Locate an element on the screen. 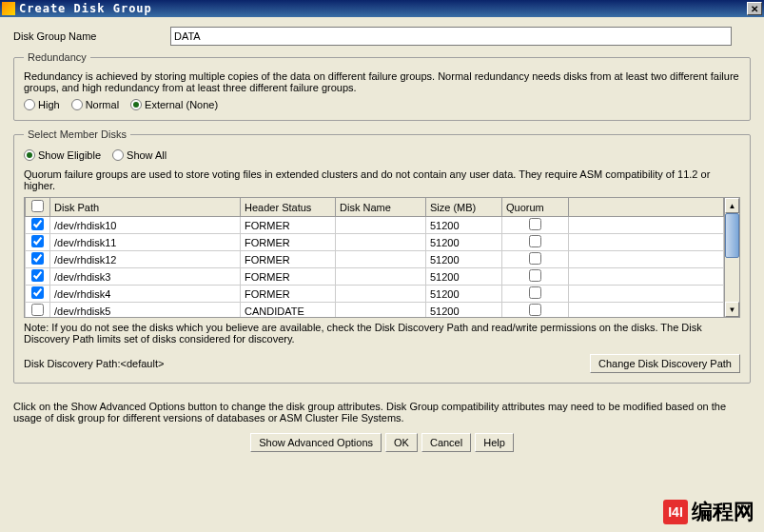  header-status-cell: CANDIDATE is located at coordinates (288, 310).